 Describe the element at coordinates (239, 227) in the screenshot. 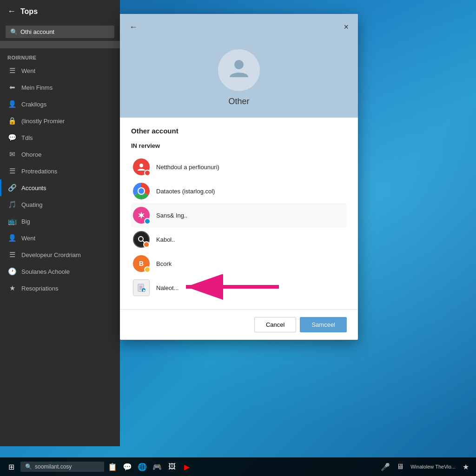

I see `account-list: Netthdoul a perfiounuri) Dataotes (istar…` at that location.